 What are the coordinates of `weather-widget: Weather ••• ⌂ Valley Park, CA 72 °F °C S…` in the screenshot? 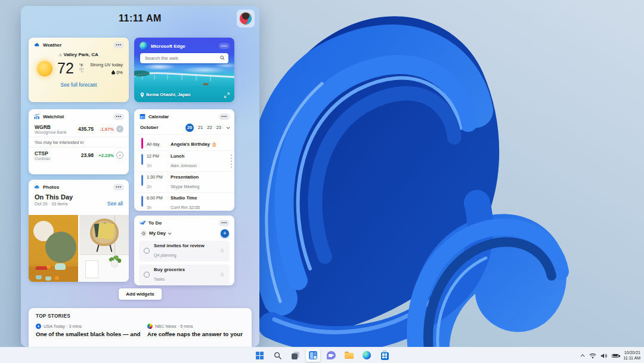 It's located at (79, 70).